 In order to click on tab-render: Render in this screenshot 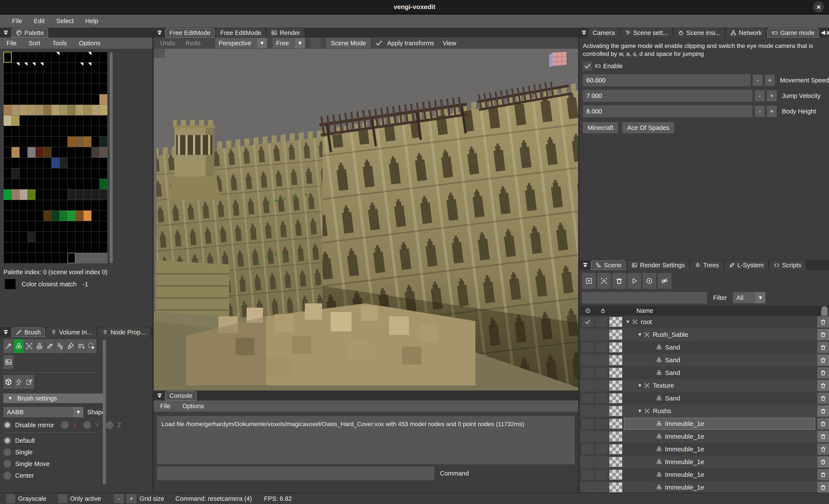, I will do `click(285, 33)`.